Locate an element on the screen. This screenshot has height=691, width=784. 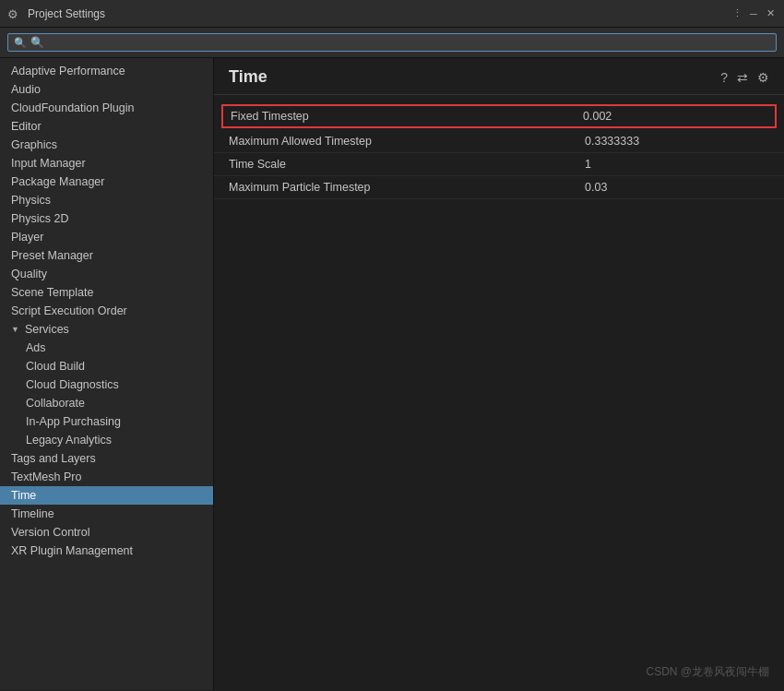
settings-value-fixed-timestep: 0.002 is located at coordinates (675, 116).